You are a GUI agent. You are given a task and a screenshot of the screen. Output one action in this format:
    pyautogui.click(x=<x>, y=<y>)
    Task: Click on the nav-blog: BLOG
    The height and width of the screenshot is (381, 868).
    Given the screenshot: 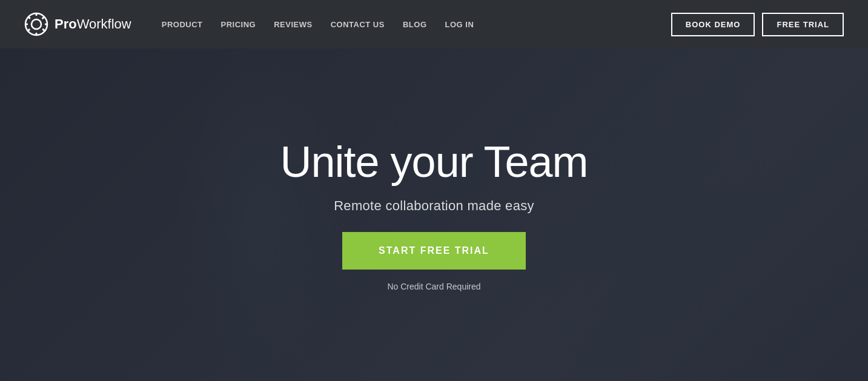 What is the action you would take?
    pyautogui.click(x=415, y=24)
    